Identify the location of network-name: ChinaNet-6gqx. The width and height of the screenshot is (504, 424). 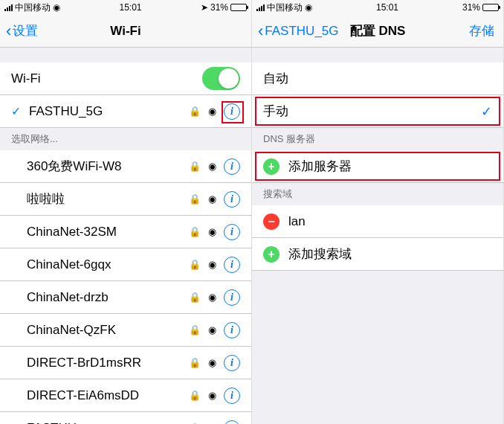
(108, 265).